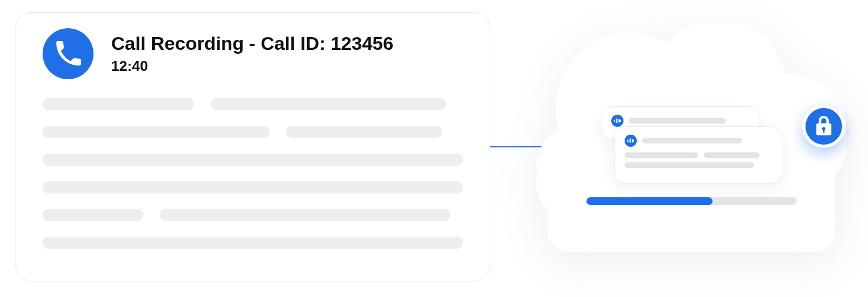  I want to click on upload-progress-bar, so click(692, 201).